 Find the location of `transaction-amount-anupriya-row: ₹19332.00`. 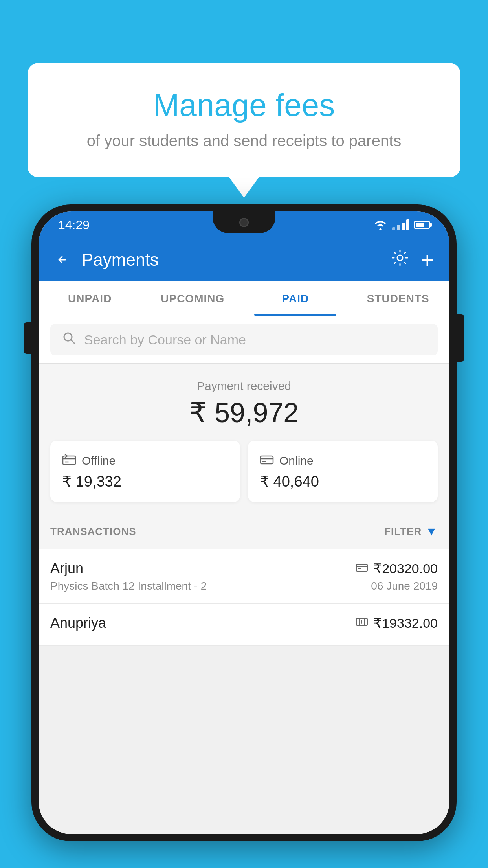

transaction-amount-anupriya-row: ₹19332.00 is located at coordinates (397, 623).